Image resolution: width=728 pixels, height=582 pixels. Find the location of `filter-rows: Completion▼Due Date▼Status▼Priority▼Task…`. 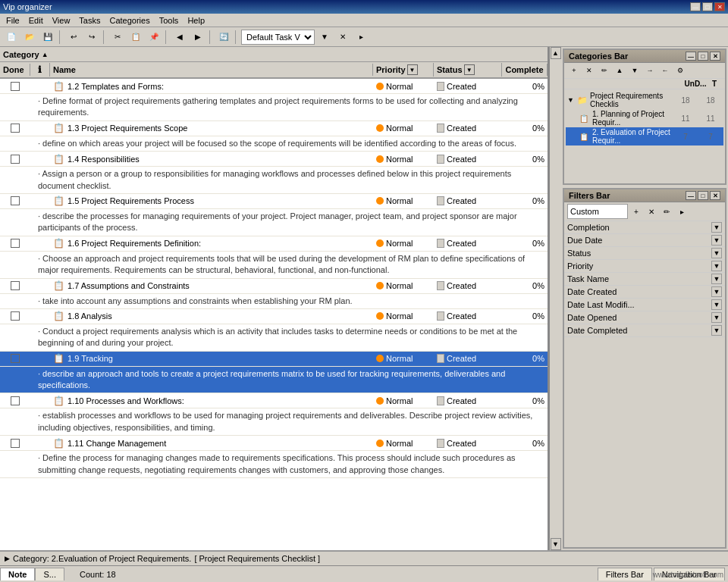

filter-rows: Completion▼Due Date▼Status▼Priority▼Task… is located at coordinates (645, 279).